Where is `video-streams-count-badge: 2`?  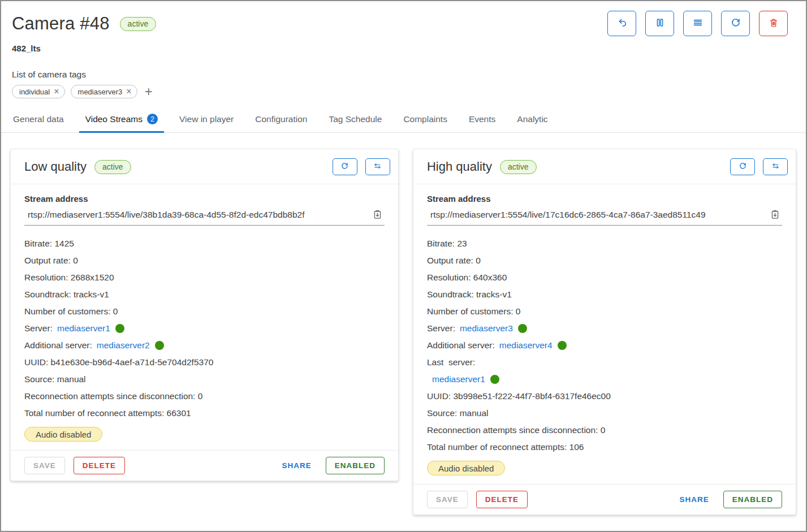 video-streams-count-badge: 2 is located at coordinates (153, 119).